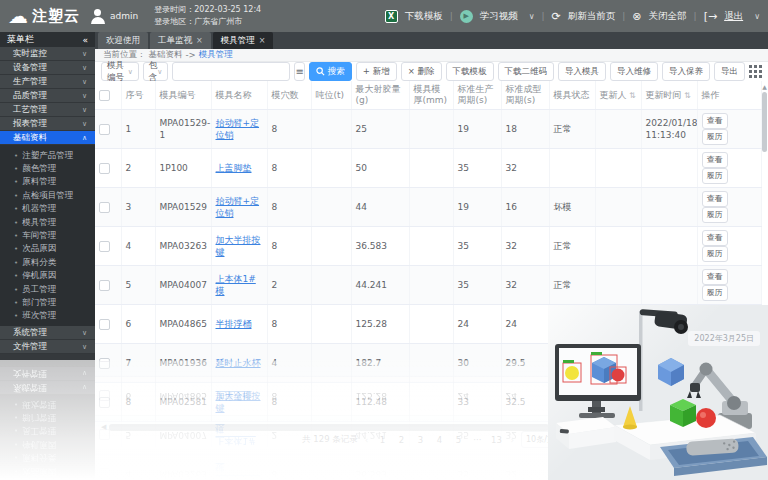 The height and width of the screenshot is (480, 768). Describe the element at coordinates (470, 72) in the screenshot. I see `toolbar-button: 下载模板` at that location.